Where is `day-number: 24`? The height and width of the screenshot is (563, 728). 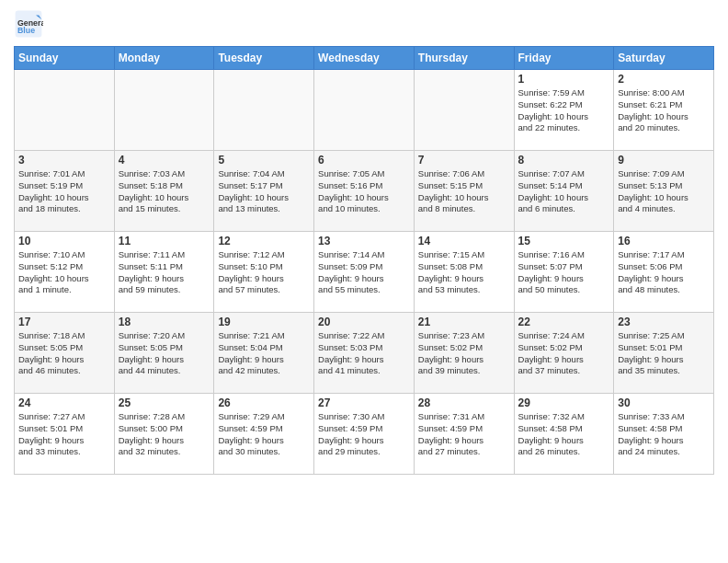
day-number: 24 is located at coordinates (64, 403).